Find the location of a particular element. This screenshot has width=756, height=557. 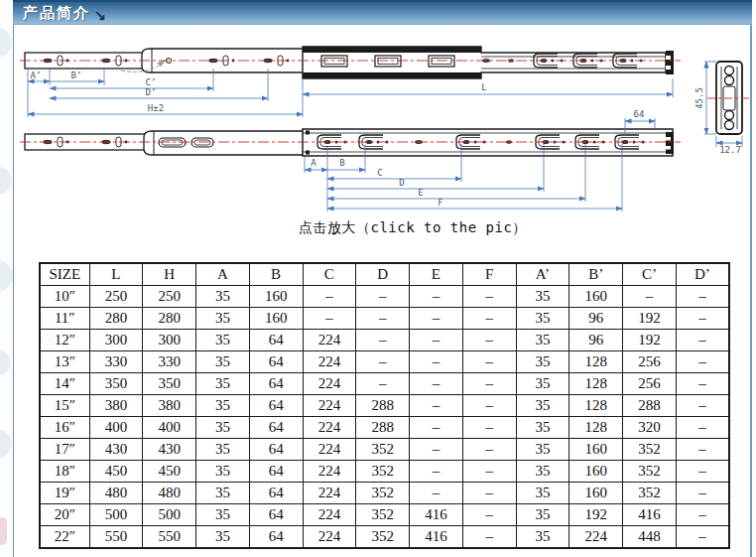

table-cell: 480 is located at coordinates (116, 493).